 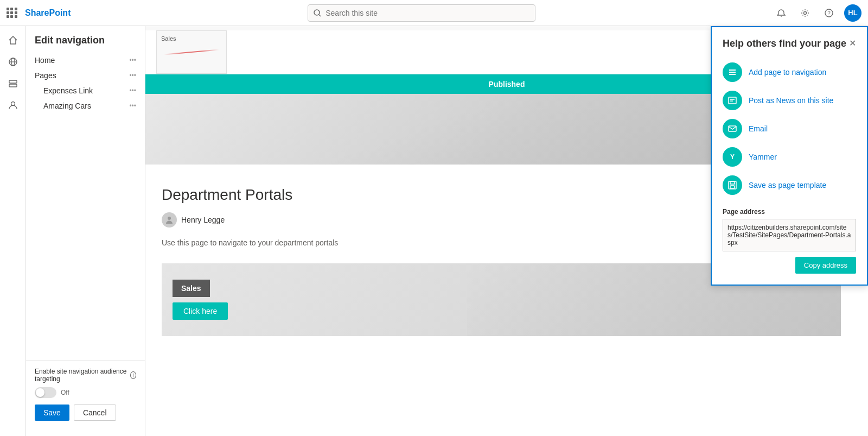 I want to click on sidebar-item-cars: Amazing Cars •••, so click(x=86, y=106).